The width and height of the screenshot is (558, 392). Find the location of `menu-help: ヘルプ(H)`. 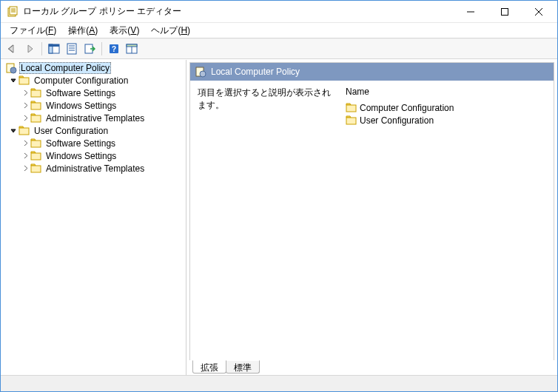

menu-help: ヘルプ(H) is located at coordinates (170, 31).